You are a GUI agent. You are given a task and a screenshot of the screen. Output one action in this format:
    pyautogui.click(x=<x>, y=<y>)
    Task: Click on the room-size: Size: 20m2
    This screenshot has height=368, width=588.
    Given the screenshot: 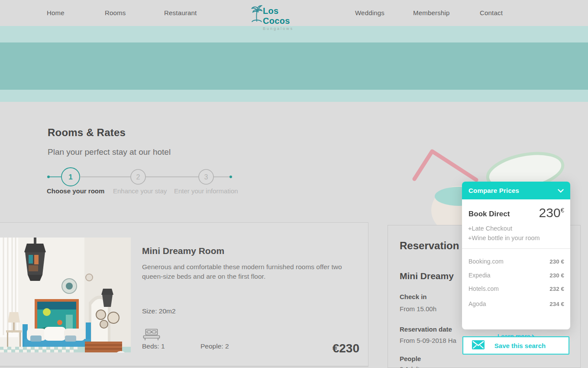 What is the action you would take?
    pyautogui.click(x=159, y=311)
    